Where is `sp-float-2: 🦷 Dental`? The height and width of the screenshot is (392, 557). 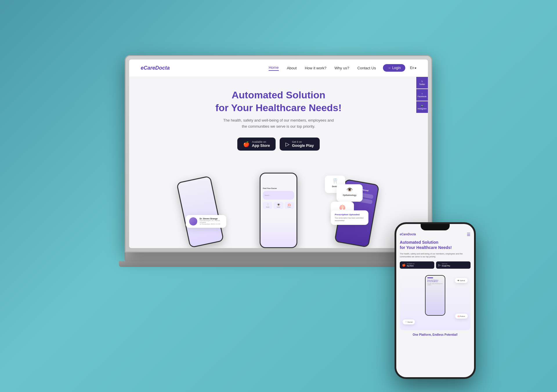 sp-float-2: 🦷 Dental is located at coordinates (409, 322).